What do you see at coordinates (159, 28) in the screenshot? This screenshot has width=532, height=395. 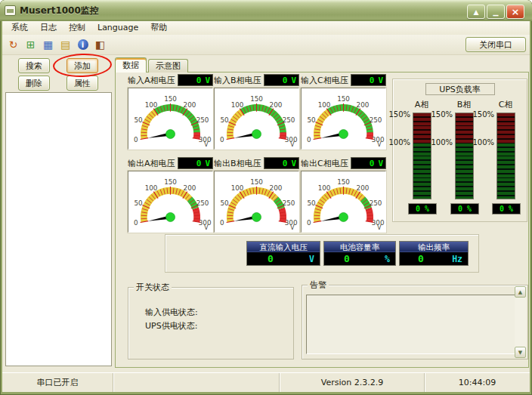 I see `menu-help: 帮助` at bounding box center [159, 28].